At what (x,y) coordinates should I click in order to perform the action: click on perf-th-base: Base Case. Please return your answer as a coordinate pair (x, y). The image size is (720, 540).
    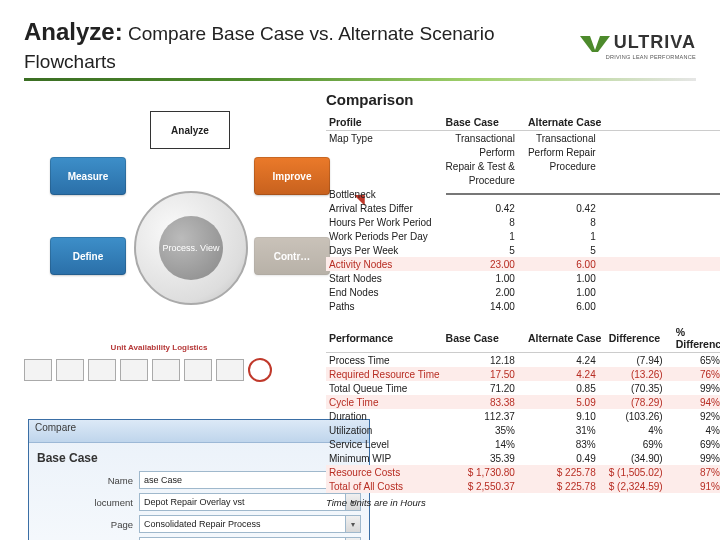
    Looking at the image, I should click on (484, 338).